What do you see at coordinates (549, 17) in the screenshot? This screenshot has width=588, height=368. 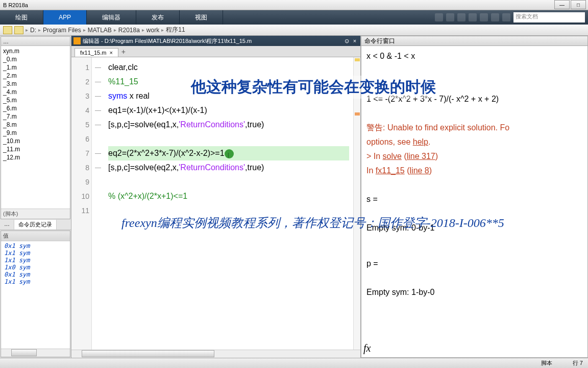 I see `search-docs-input: 搜索文档` at bounding box center [549, 17].